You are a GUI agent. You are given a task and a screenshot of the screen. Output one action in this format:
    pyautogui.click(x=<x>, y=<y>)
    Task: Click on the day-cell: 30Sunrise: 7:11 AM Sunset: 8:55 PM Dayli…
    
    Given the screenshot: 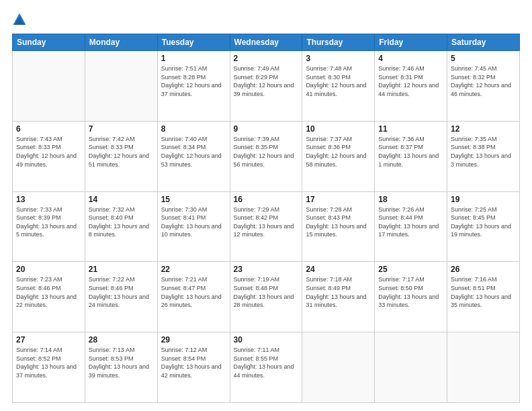 What is the action you would take?
    pyautogui.click(x=266, y=368)
    